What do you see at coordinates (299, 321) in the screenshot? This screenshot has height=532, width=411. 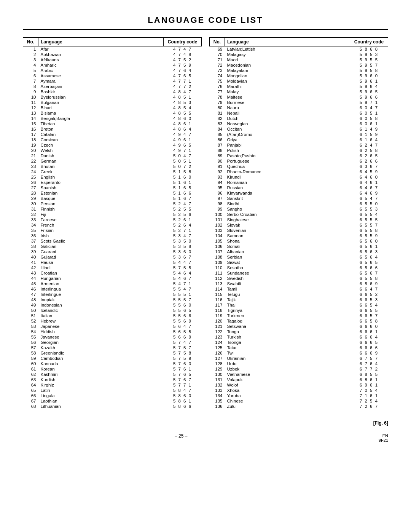 I see `table-row: 120Tagalog6 6 5 8` at bounding box center [299, 321].